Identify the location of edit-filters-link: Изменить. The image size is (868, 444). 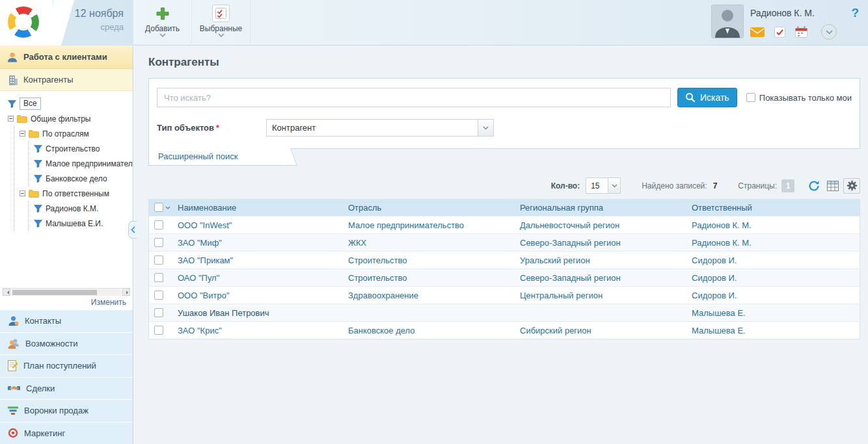
(66, 303).